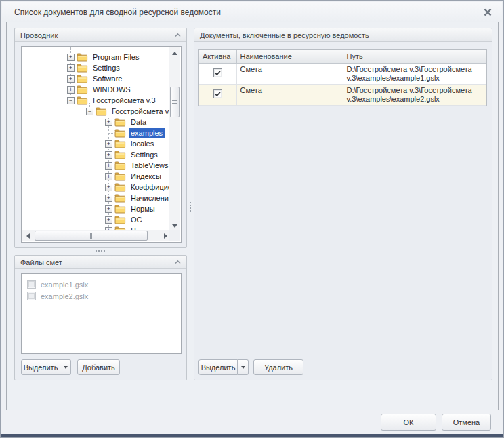 The height and width of the screenshot is (438, 504). I want to click on scroll-left-icon, so click(28, 236).